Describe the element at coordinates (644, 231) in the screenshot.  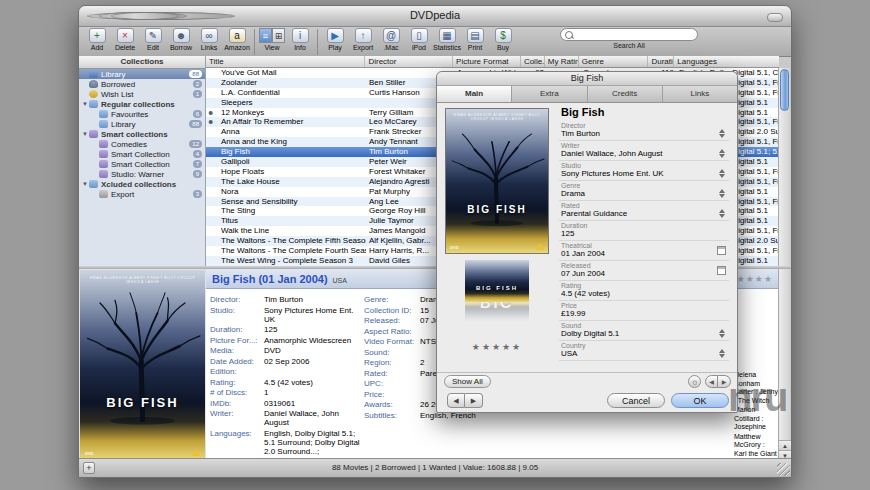
I see `form-field: Duration 125` at that location.